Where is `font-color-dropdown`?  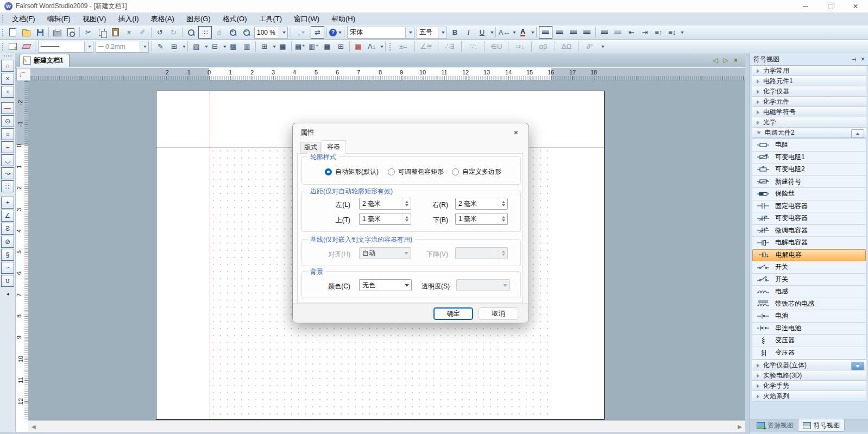
font-color-dropdown is located at coordinates (533, 33).